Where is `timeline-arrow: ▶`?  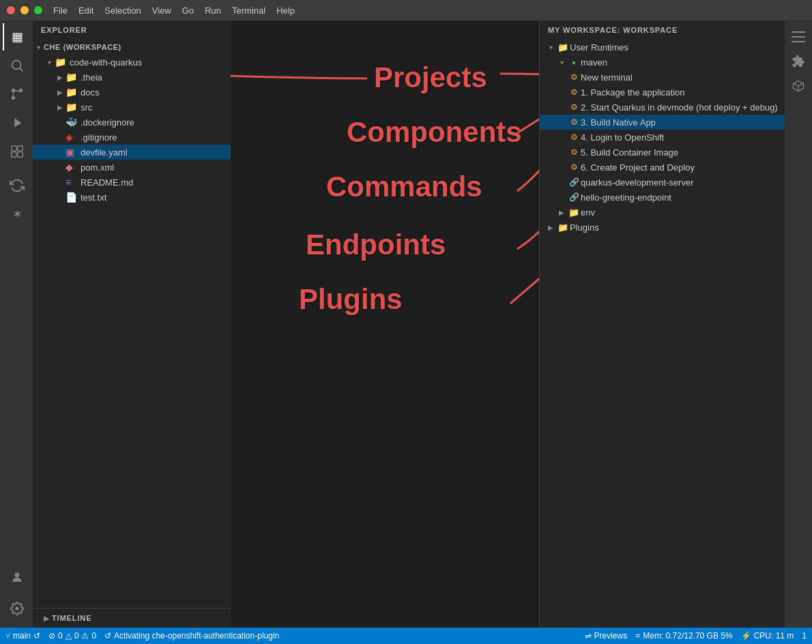
timeline-arrow: ▶ is located at coordinates (46, 618).